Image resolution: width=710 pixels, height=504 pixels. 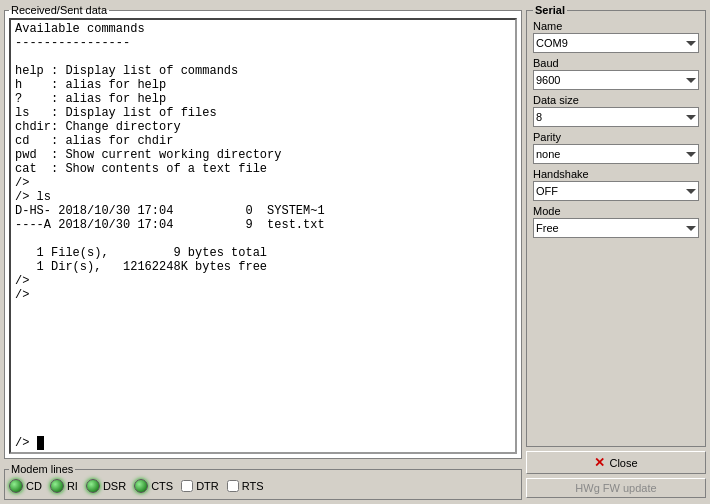 I want to click on indicator-dsr: DSR, so click(x=106, y=486).